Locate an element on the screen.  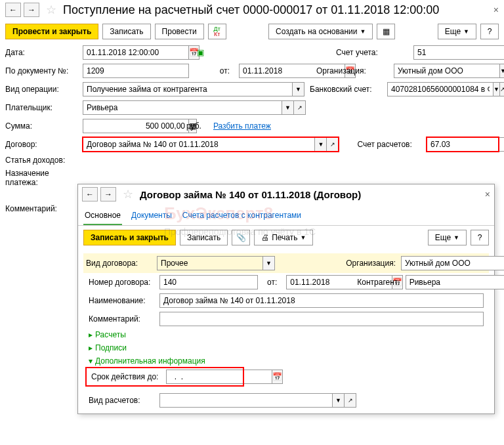
sum-input is located at coordinates (136, 126).